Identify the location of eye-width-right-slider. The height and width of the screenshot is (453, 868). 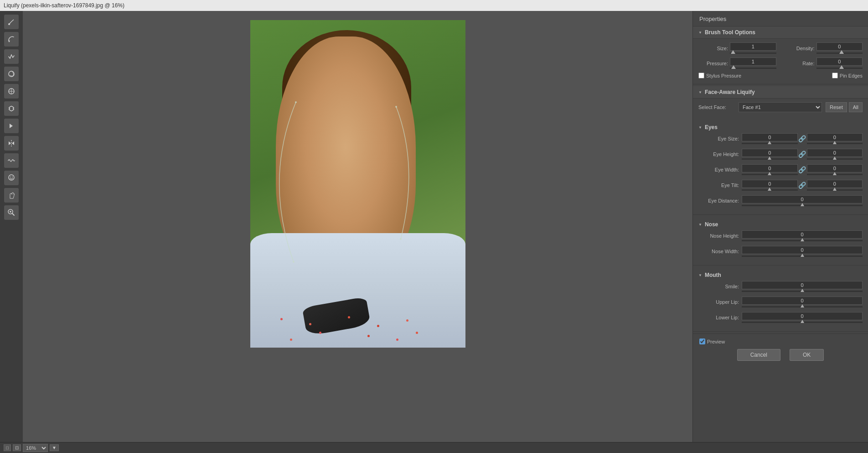
(835, 174).